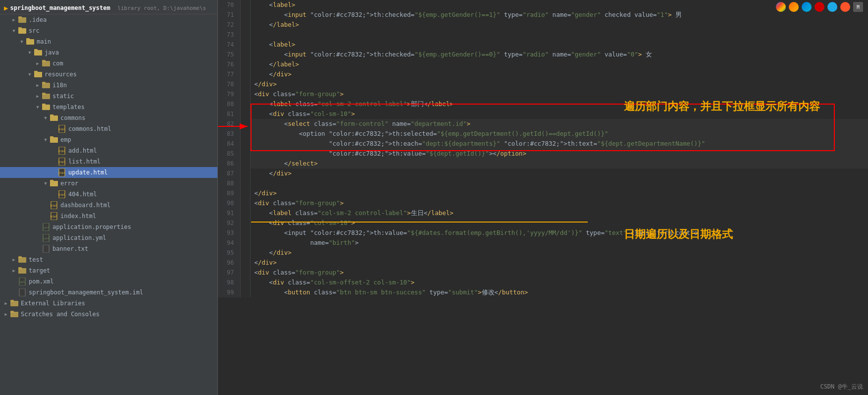 The height and width of the screenshot is (395, 868). Describe the element at coordinates (109, 31) in the screenshot. I see `tree-item-src: ▼src` at that location.